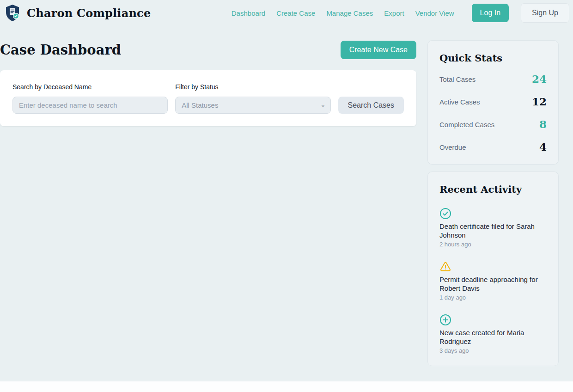  I want to click on deceased-name-input, so click(90, 105).